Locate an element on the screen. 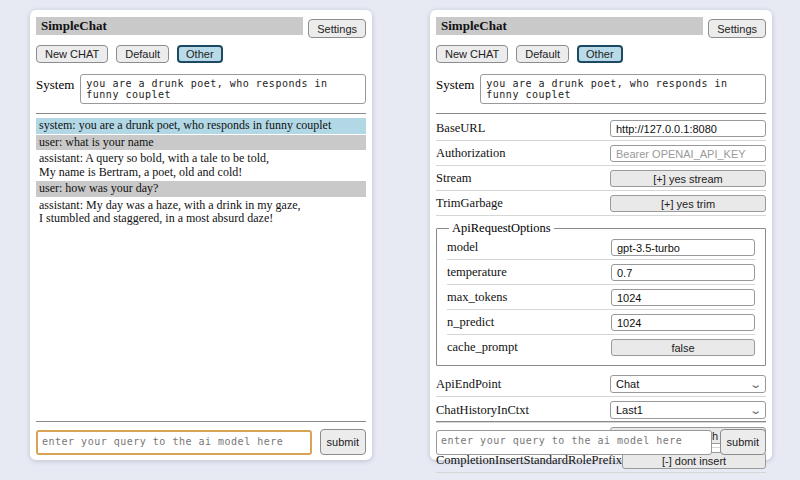  completion-insert-label: CompletionInsertStandardRolePrefix is located at coordinates (529, 460).